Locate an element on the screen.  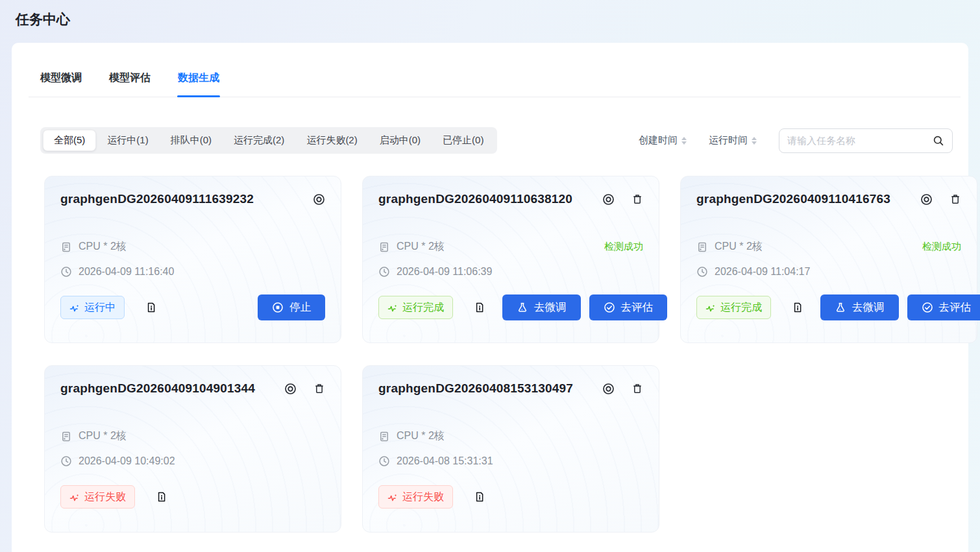
stop-circle-icon is located at coordinates (278, 307).